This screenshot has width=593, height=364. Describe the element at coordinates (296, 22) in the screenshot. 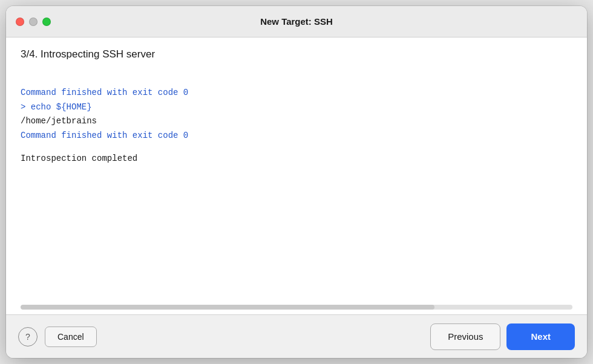

I see `window-title: New Target: SSH` at that location.